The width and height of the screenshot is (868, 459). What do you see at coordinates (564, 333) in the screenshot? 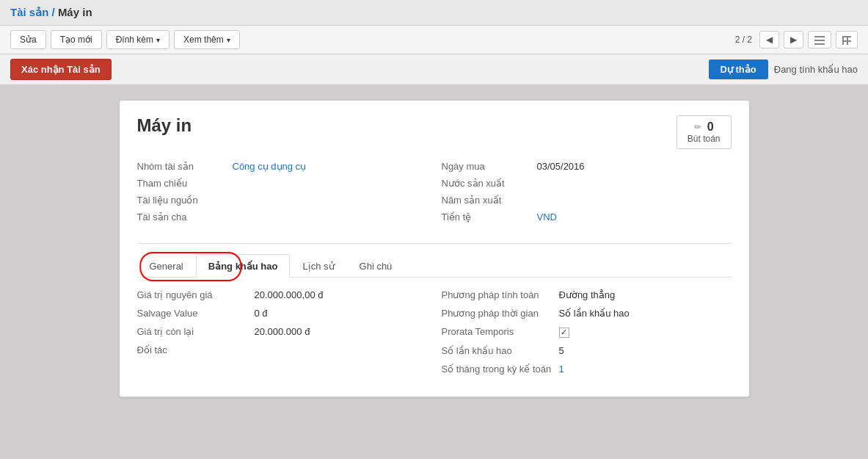
I see `prorata-checkbox` at bounding box center [564, 333].